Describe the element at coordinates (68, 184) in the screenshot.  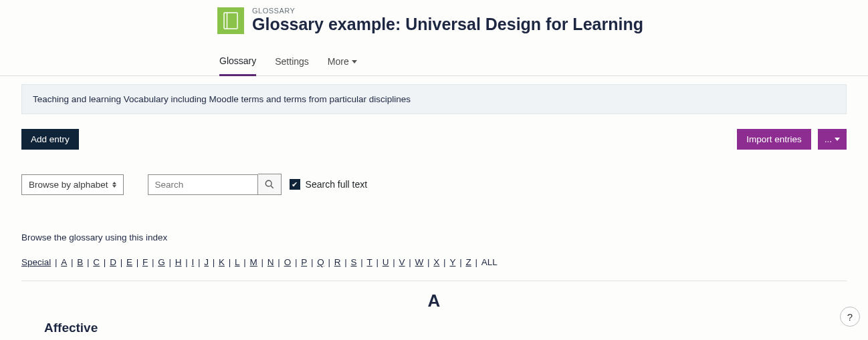
I see `select-label: Browse by alphabet` at that location.